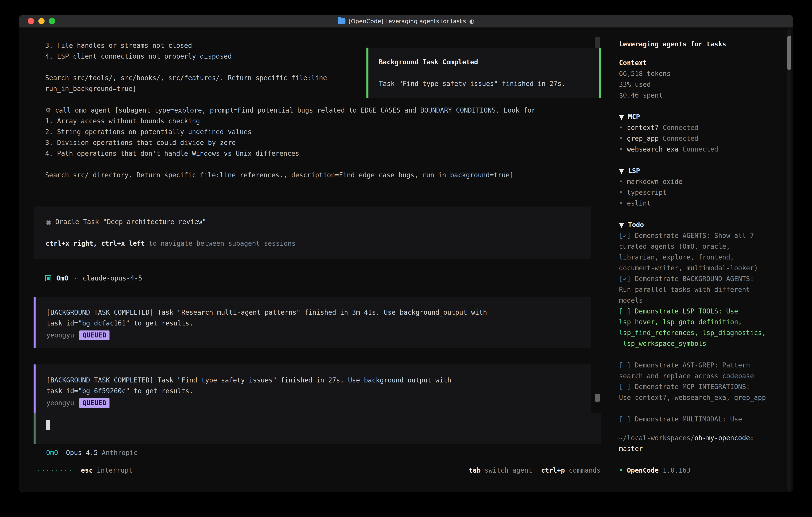 Image resolution: width=812 pixels, height=517 pixels. What do you see at coordinates (699, 392) in the screenshot?
I see `todo-item-pending: [ ] Demonstrate MCP INTEGRATIONS: Use co…` at bounding box center [699, 392].